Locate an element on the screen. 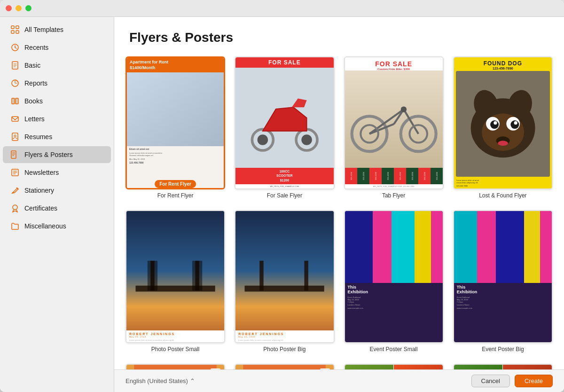 This screenshot has width=564, height=392. template-thumb-for-rent-flyer: Apartment for Rent$1400/Month Etiam sit … is located at coordinates (175, 123).